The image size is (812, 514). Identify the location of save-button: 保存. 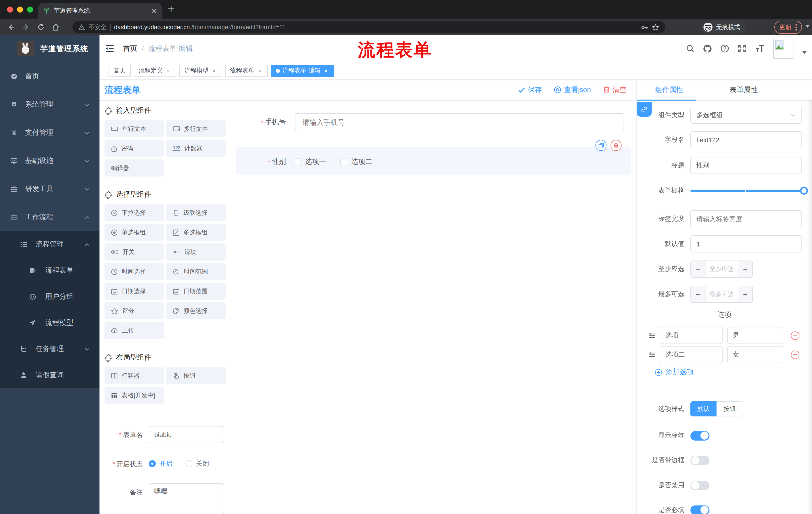
(530, 90).